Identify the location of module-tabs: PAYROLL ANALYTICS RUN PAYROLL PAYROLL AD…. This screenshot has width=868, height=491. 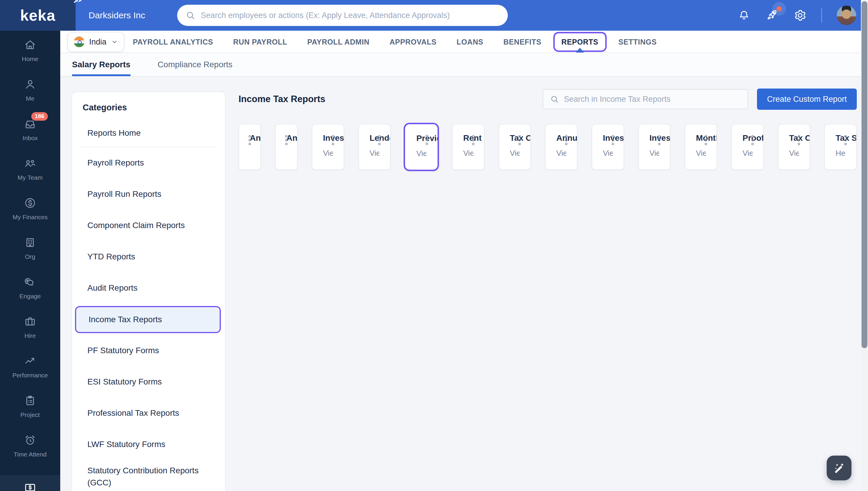
(395, 42).